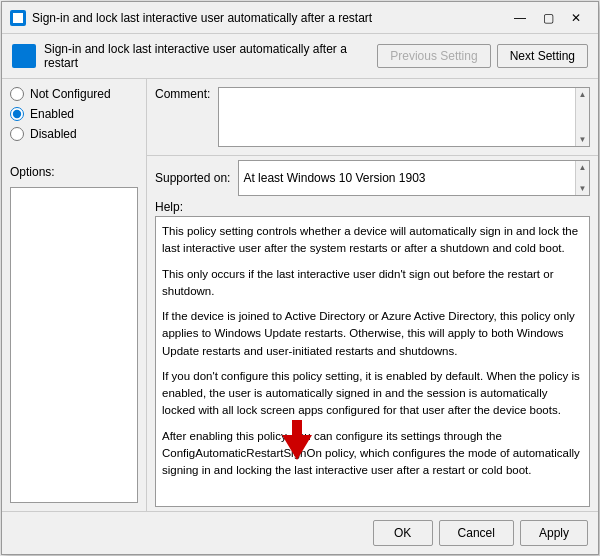 This screenshot has width=600, height=556. What do you see at coordinates (182, 115) in the screenshot?
I see `comment-label: Comment:` at bounding box center [182, 115].